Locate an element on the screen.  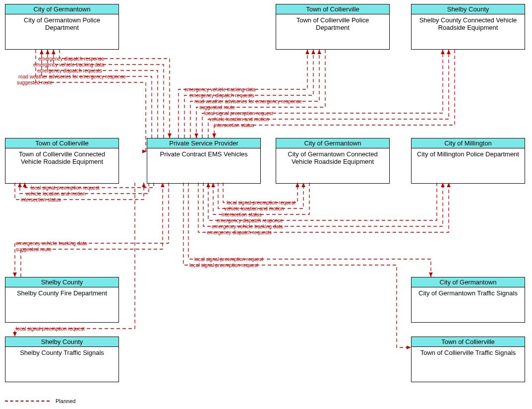
node-body: Shelby County Fire Department is located at coordinates (62, 305).